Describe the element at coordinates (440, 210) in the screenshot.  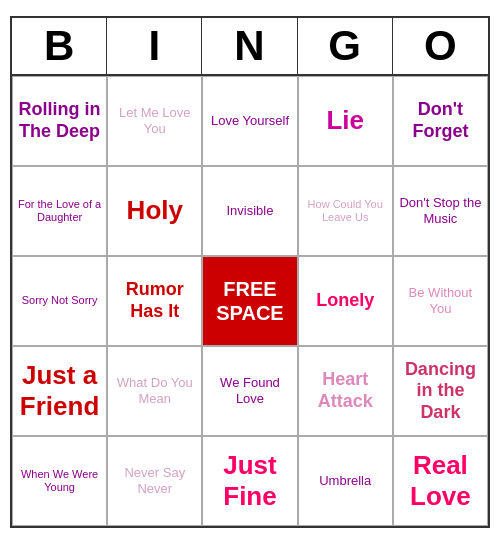
I see `cell-text: Don't Stop the Music` at that location.